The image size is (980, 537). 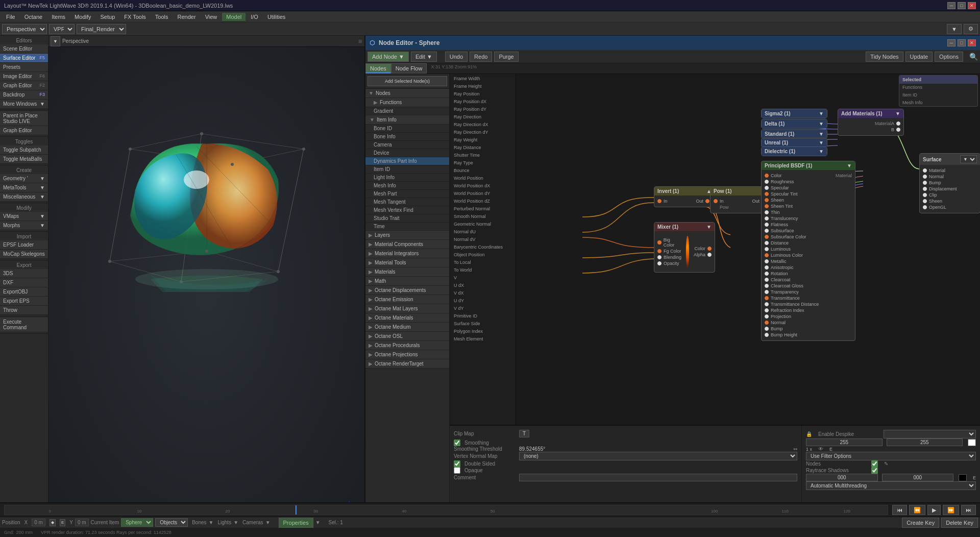 I want to click on layers-header: ▶Layers, so click(x=407, y=235).